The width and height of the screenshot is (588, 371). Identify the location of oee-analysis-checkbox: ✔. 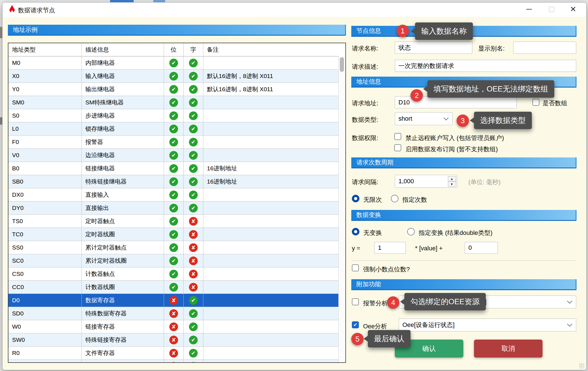
(355, 325).